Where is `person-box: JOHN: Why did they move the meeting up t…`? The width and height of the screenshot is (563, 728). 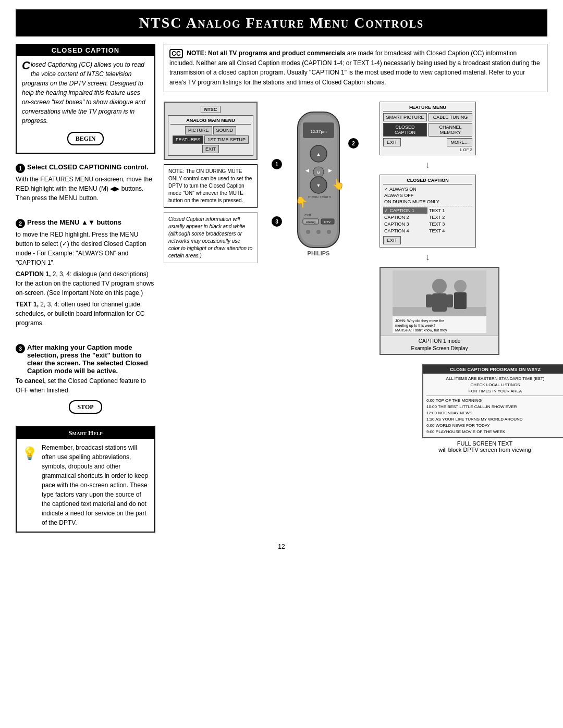
person-box: JOHN: Why did they move the meeting up t… is located at coordinates (439, 311).